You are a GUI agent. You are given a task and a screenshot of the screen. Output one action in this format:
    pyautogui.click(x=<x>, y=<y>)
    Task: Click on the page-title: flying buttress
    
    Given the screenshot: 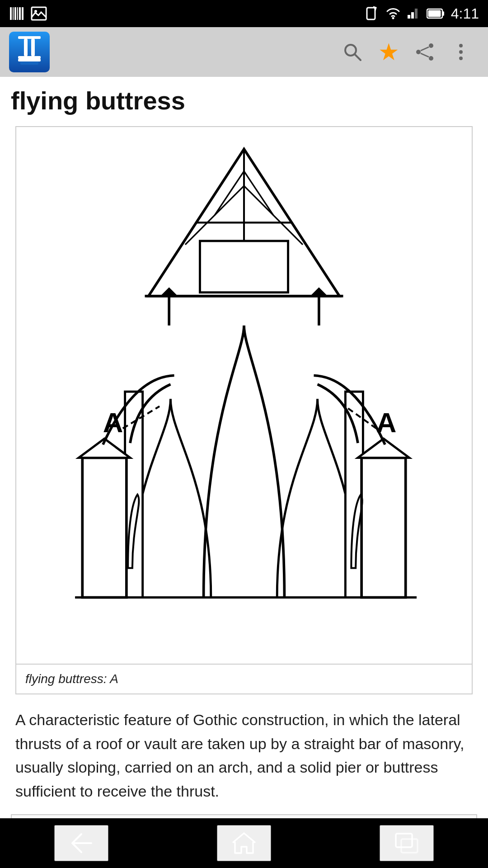 What is the action you would take?
    pyautogui.click(x=244, y=100)
    